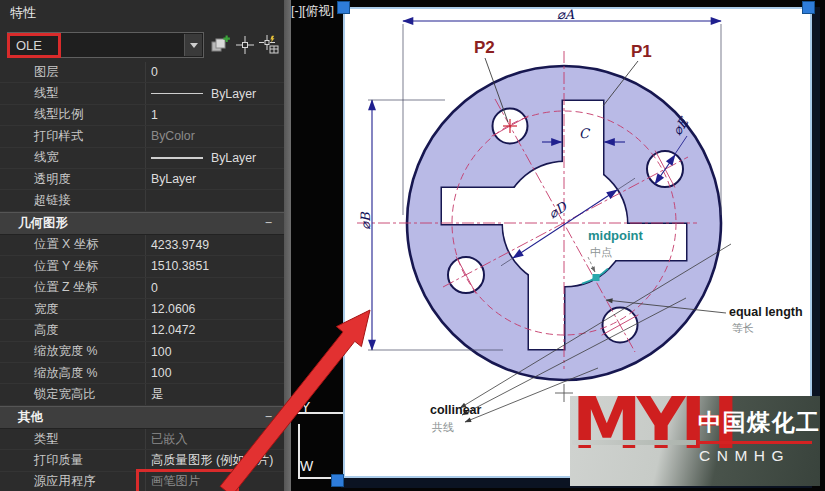 The image size is (825, 491). What do you see at coordinates (142, 158) in the screenshot?
I see `property-row: 线宽ByLayer` at bounding box center [142, 158].